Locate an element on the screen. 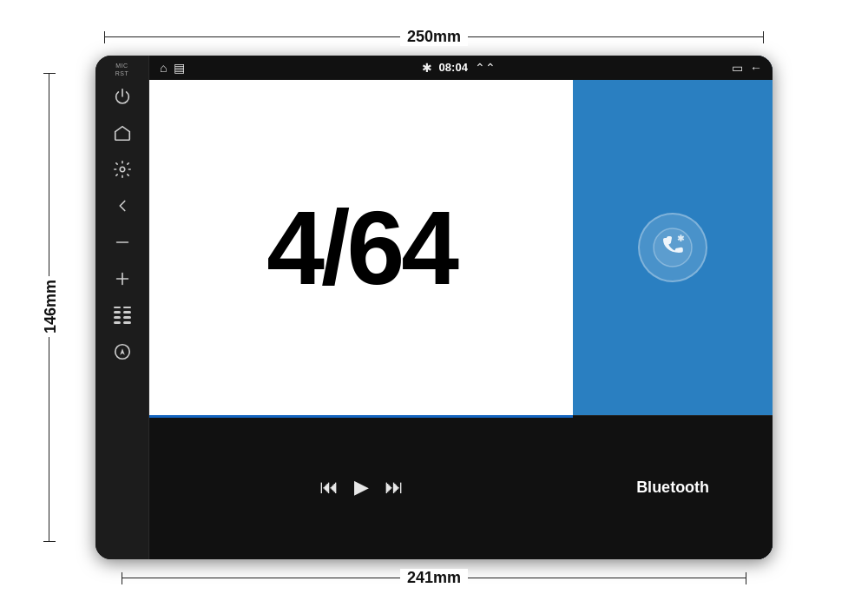 The height and width of the screenshot is (614, 868). apps-icon is located at coordinates (122, 315).